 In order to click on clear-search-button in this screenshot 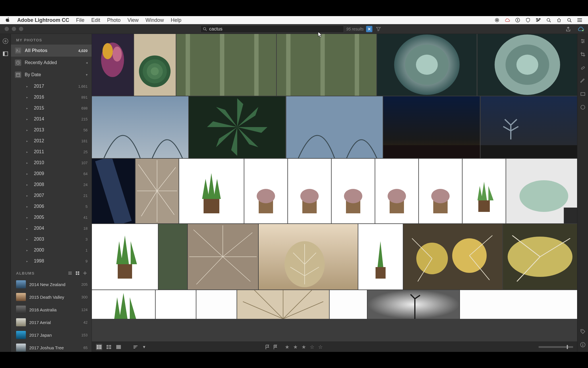, I will do `click(369, 29)`.